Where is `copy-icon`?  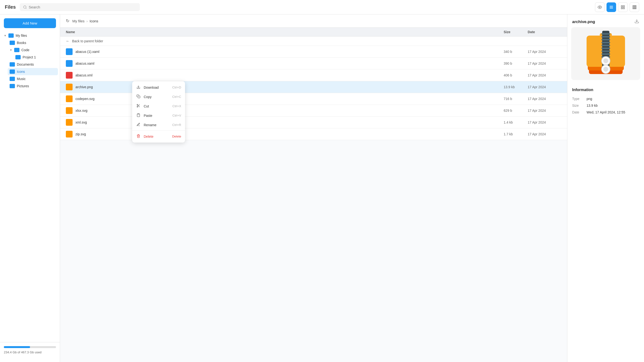 copy-icon is located at coordinates (138, 97).